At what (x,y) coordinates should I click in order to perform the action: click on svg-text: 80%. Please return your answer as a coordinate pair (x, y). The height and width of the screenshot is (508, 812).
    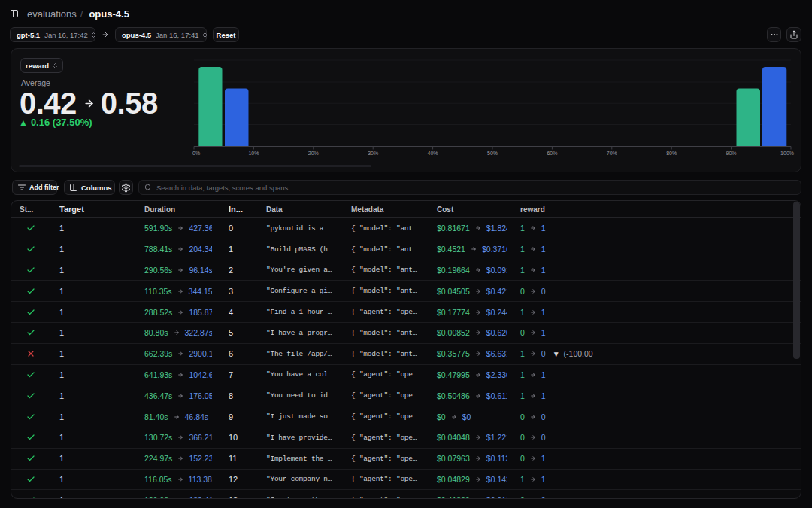
    Looking at the image, I should click on (671, 154).